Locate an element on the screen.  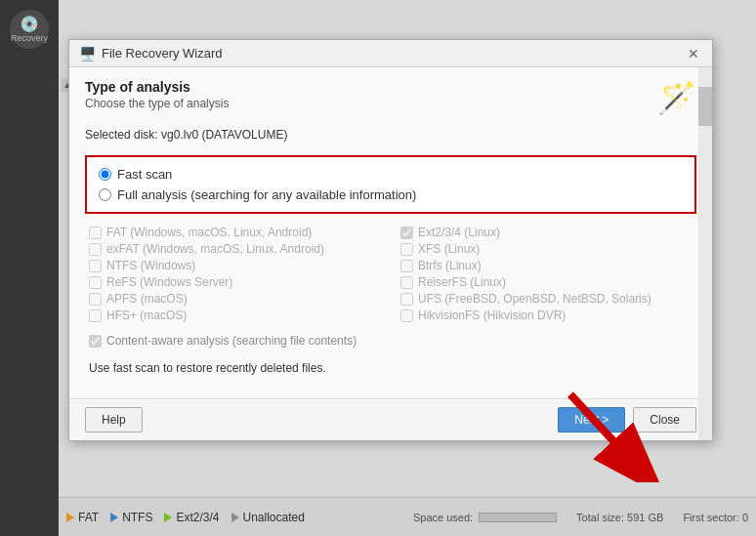
fs-reiserfs-label: ReiserFS (Linux) is located at coordinates (462, 282).